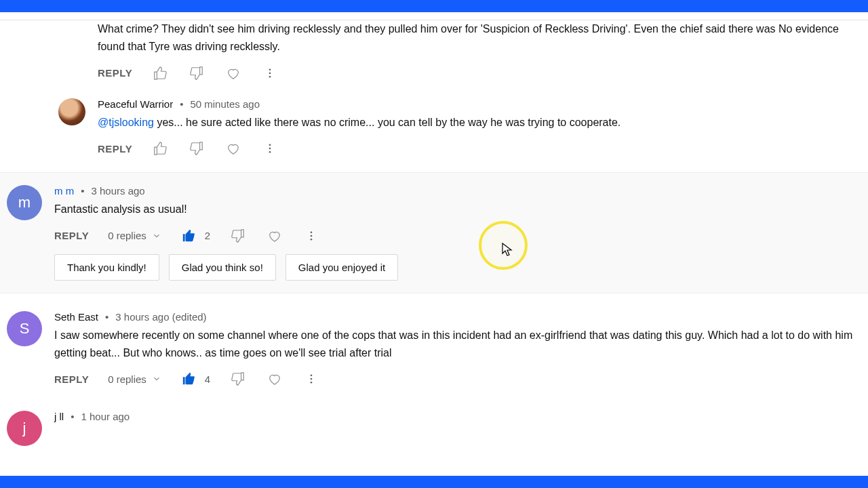 This screenshot has height=488, width=868. What do you see at coordinates (64, 191) in the screenshot?
I see `author-name: m m` at bounding box center [64, 191].